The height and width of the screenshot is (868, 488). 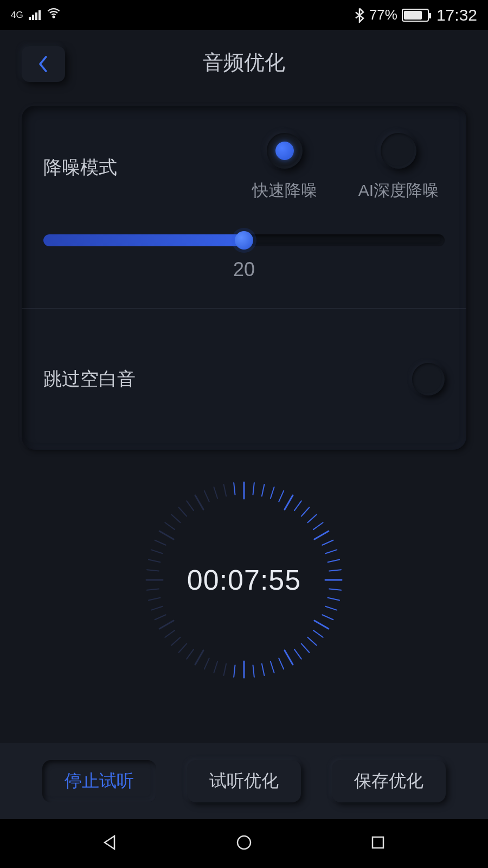 What do you see at coordinates (17, 15) in the screenshot?
I see `network-type-indicator: 4G` at bounding box center [17, 15].